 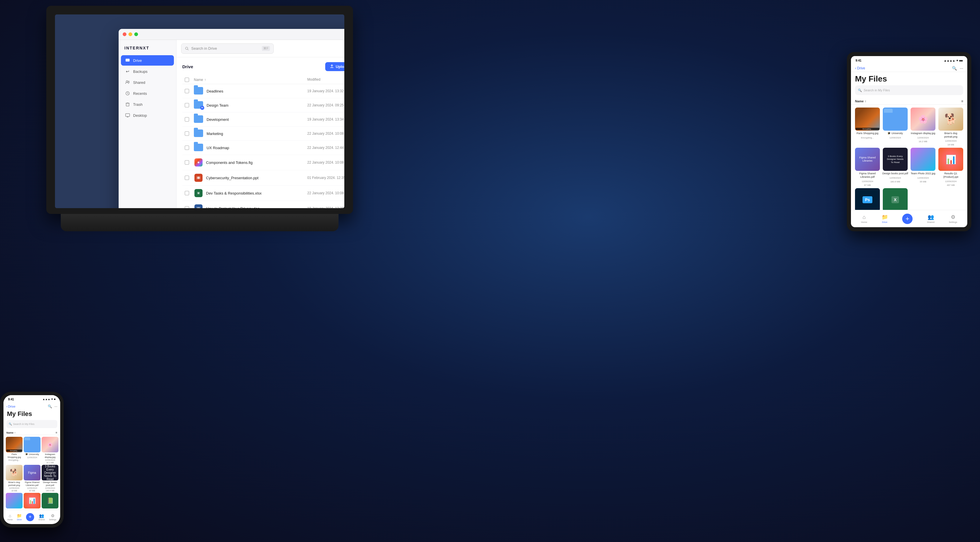 I want to click on topbar: Search in Drive ⌘F JA, so click(x=260, y=49).